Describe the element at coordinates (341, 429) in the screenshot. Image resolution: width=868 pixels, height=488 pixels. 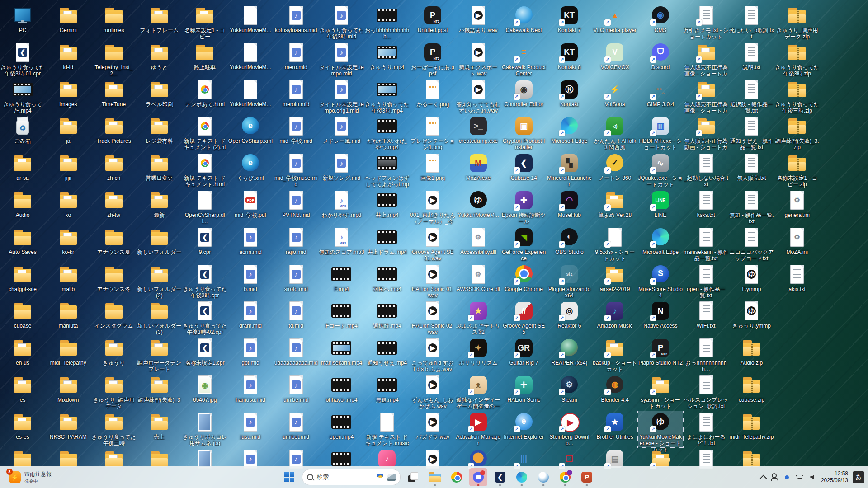
I see `desktop-icon: open.mp4` at that location.